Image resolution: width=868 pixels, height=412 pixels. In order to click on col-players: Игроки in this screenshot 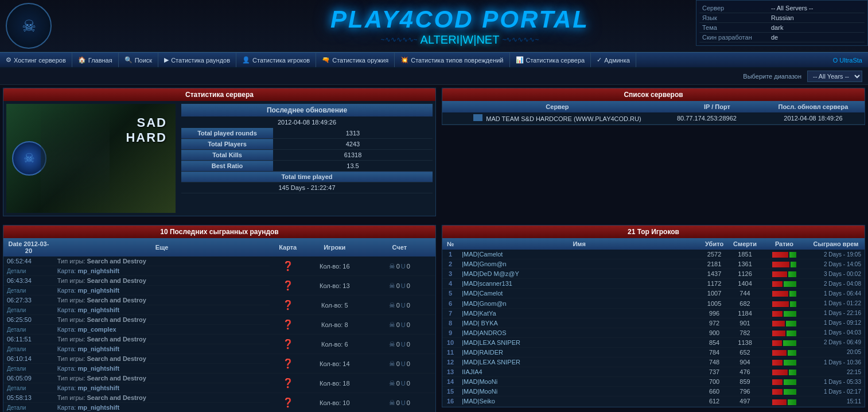, I will do `click(334, 247)`.